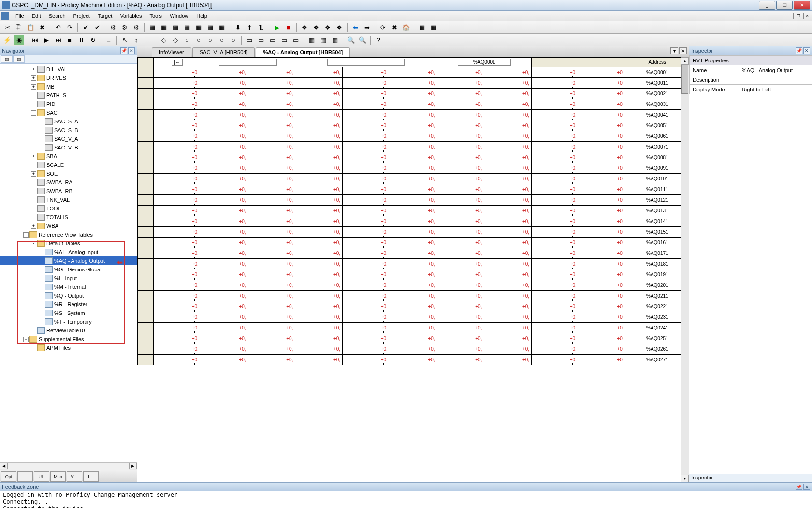 The width and height of the screenshot is (812, 508). Describe the element at coordinates (328, 28) in the screenshot. I see `tool-icon: ❖` at that location.